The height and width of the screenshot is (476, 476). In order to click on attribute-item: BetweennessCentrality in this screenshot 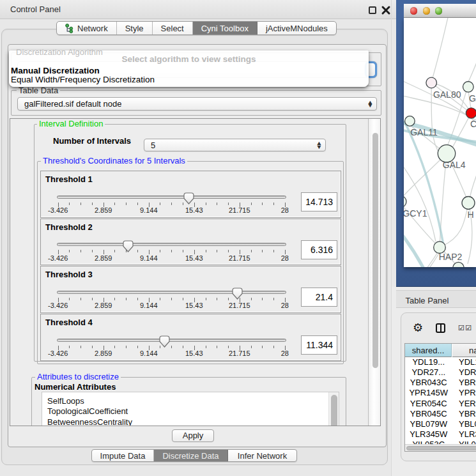, I will do `click(89, 421)`.